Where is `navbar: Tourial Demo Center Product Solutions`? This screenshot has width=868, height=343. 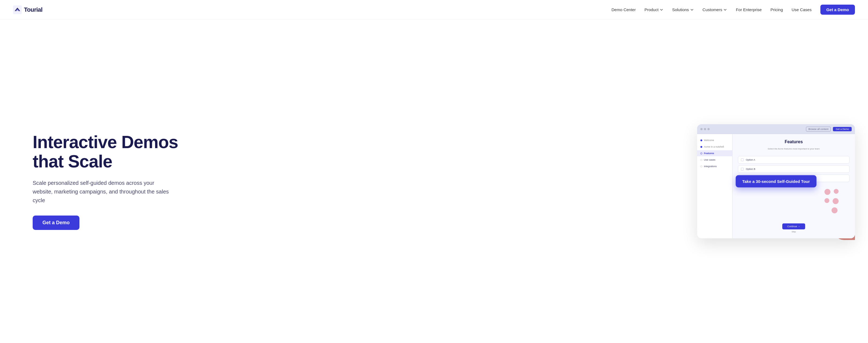 navbar: Tourial Demo Center Product Solutions is located at coordinates (434, 10).